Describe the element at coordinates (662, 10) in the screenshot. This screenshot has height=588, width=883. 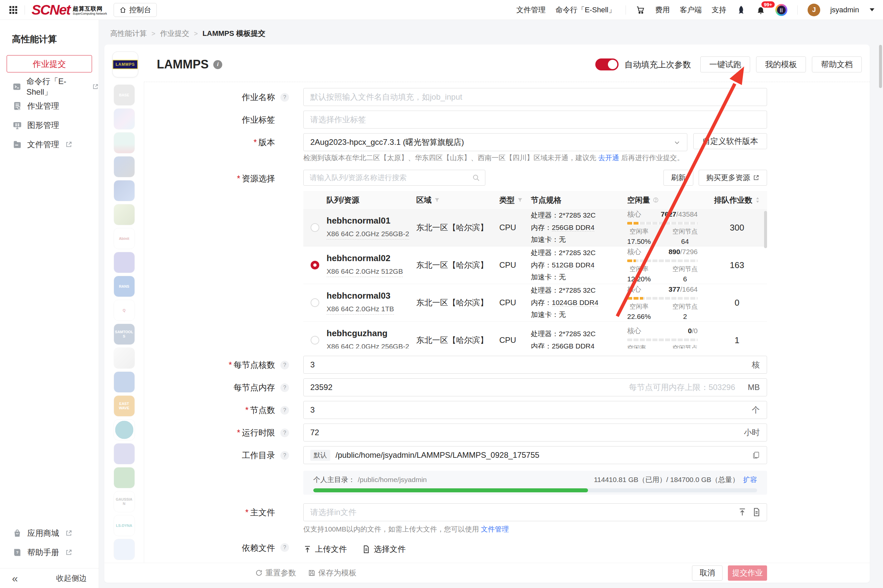
I see `nav-fee: 费用` at that location.